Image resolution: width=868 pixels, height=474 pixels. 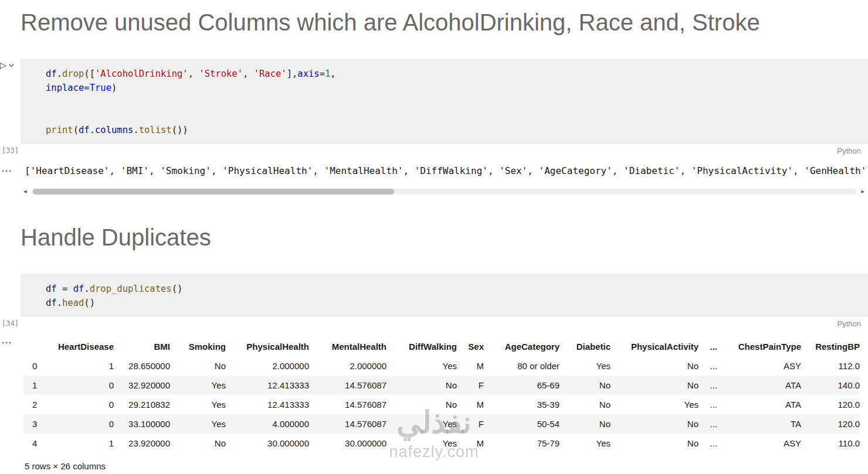 I want to click on table-row: 1032.920000Yes12.41333314.576087NoF65-69…, so click(x=442, y=386).